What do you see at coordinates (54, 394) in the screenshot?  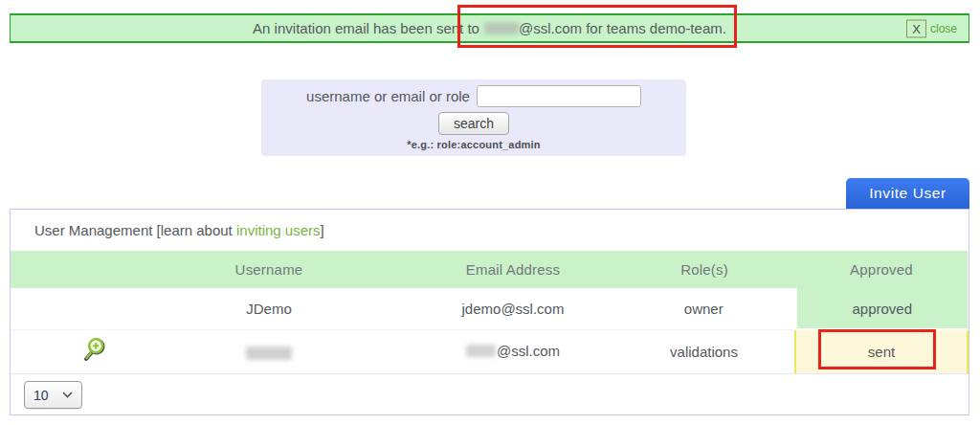 I see `page-size-select: 10` at bounding box center [54, 394].